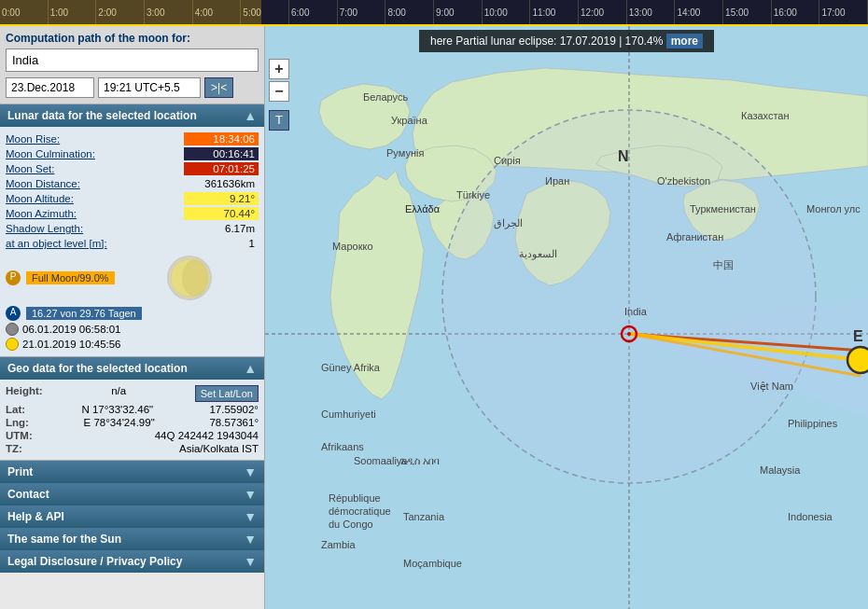  Describe the element at coordinates (133, 38) in the screenshot. I see `panel-title: Computation path of the moon for:` at that location.